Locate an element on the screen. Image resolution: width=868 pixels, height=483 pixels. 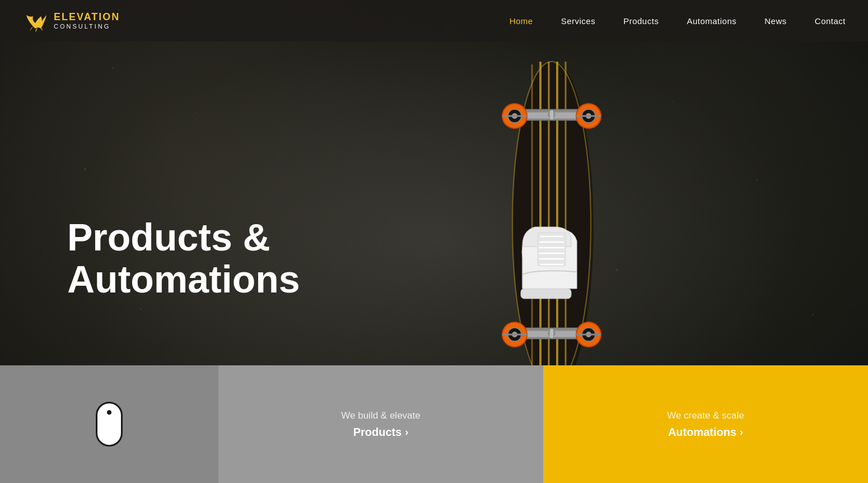
logo-consulting: CONSULTING is located at coordinates (87, 26).